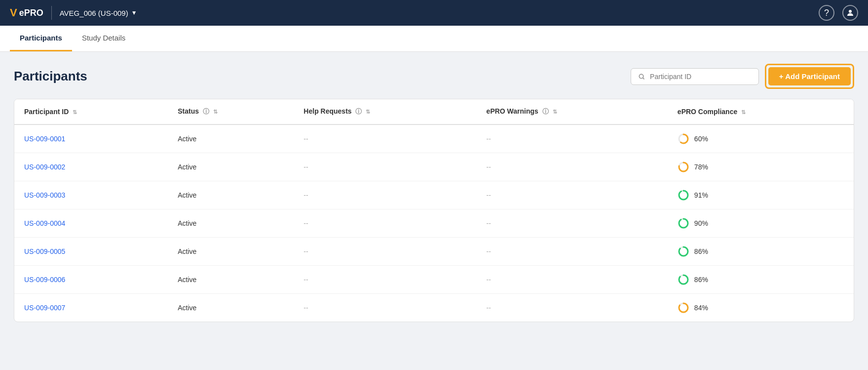 The width and height of the screenshot is (868, 370). Describe the element at coordinates (74, 13) in the screenshot. I see `nav-left: V ePRO AVEG_006 (US-009) ▼` at that location.